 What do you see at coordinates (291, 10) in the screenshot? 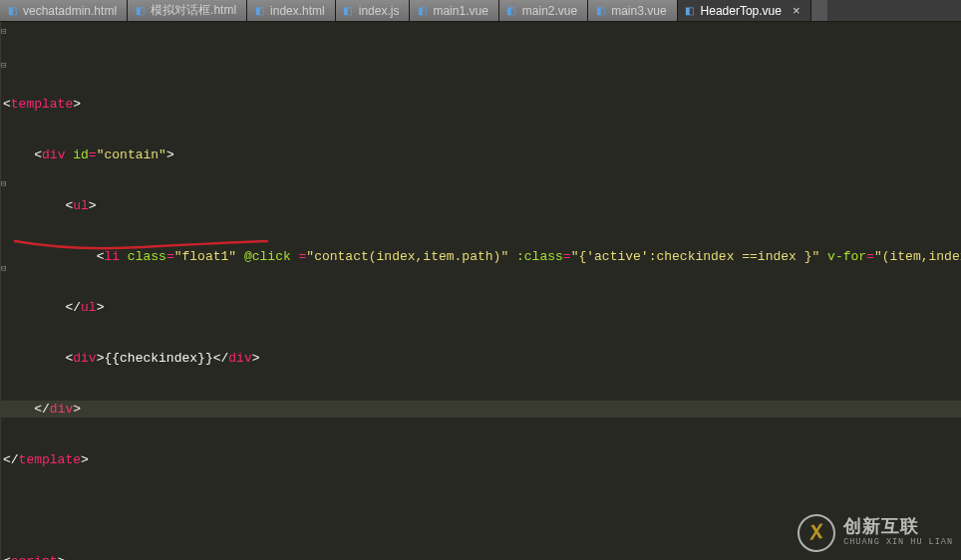
I see `tab-index-html: ◧ index.html` at bounding box center [291, 10].